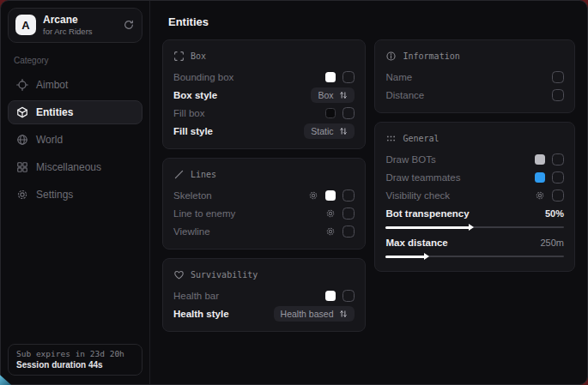 This screenshot has width=588, height=385. What do you see at coordinates (349, 214) in the screenshot?
I see `line-to-enemy-checkbox` at bounding box center [349, 214].